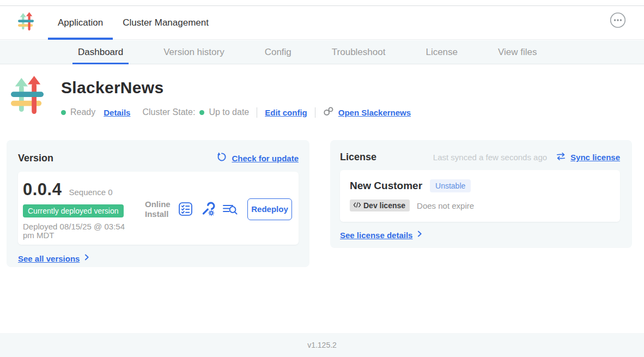 This screenshot has height=357, width=644. Describe the element at coordinates (230, 209) in the screenshot. I see `view-logs-icon` at that location.